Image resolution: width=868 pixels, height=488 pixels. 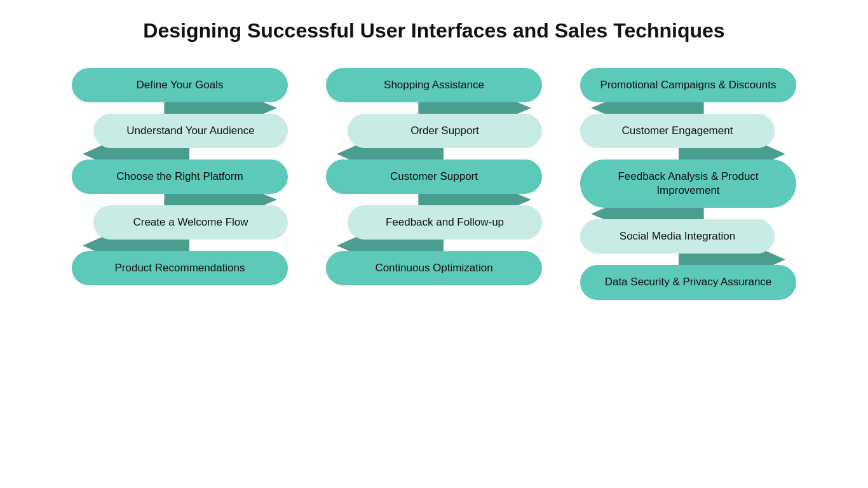 I want to click on col3-item-5: Data Security & Privacy Assurance, so click(x=688, y=282).